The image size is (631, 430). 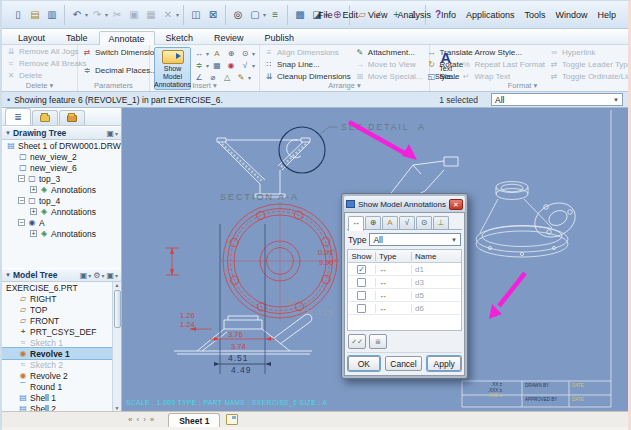 What do you see at coordinates (378, 15) in the screenshot?
I see `menu-view: View` at bounding box center [378, 15].